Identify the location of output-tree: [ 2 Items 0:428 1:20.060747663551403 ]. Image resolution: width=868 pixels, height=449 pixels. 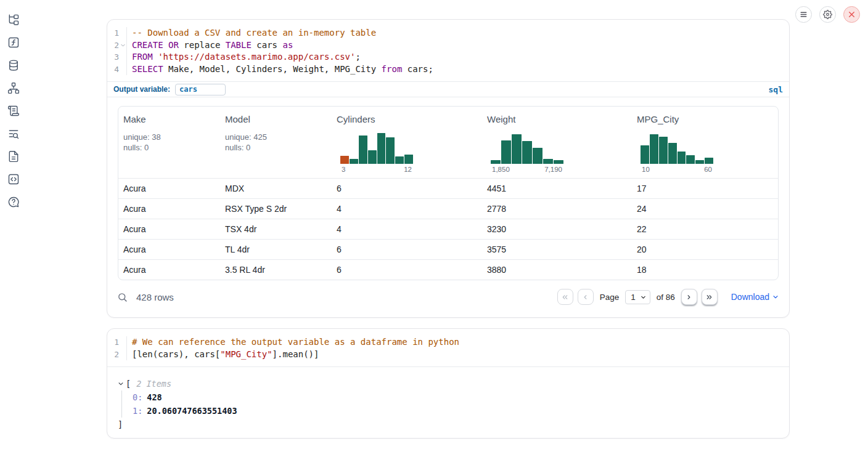
(448, 404).